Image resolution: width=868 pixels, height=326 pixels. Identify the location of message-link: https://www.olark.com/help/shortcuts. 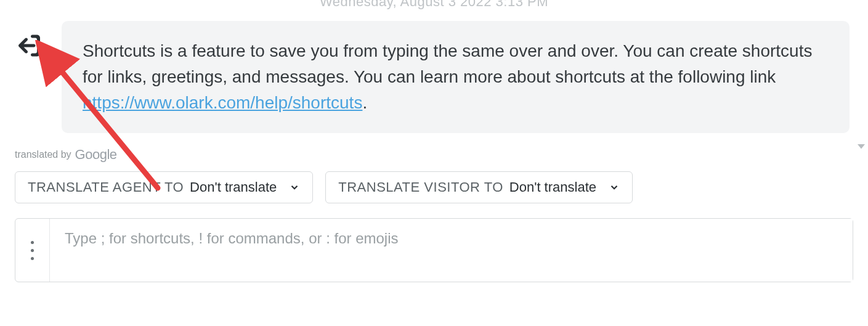
(222, 102).